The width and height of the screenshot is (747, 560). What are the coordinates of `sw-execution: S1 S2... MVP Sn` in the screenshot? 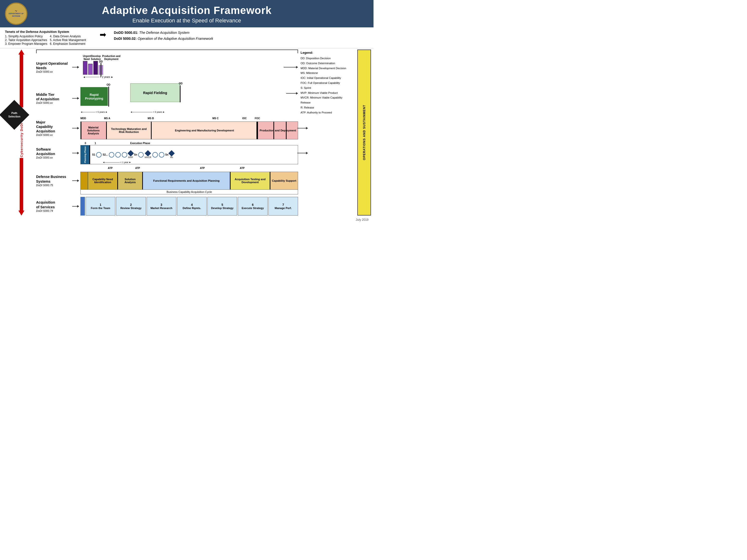 It's located at (194, 155).